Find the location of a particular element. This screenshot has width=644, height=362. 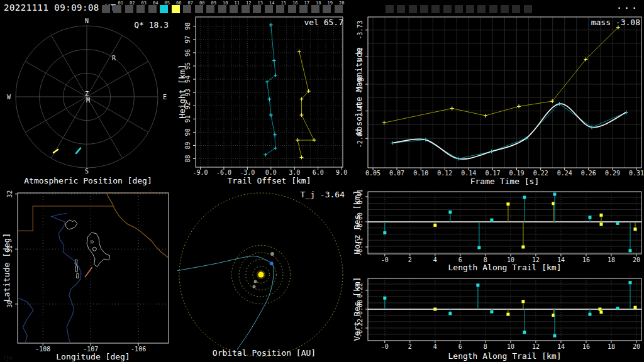

svg-text: 3.0 is located at coordinates (294, 172).